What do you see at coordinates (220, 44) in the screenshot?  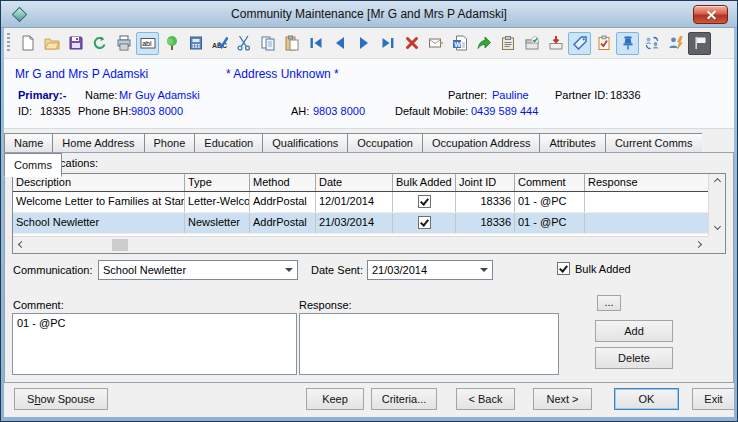 I see `spellcheck-icon: ABC` at bounding box center [220, 44].